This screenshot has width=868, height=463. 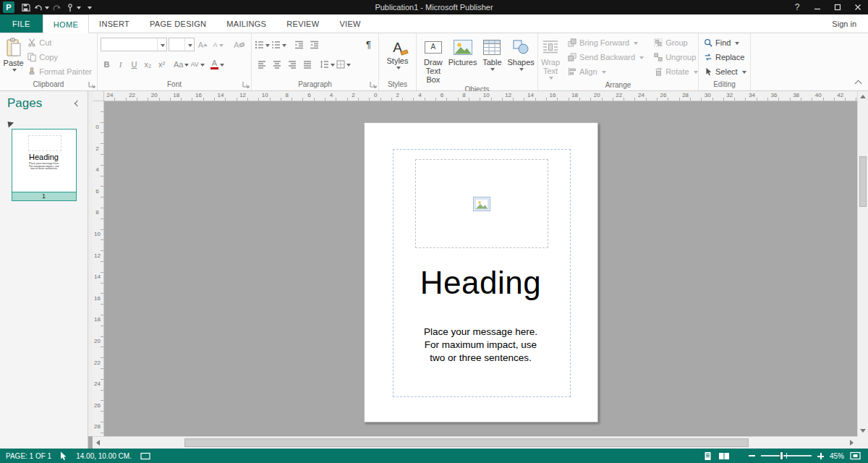 What do you see at coordinates (858, 7) in the screenshot?
I see `close-button` at bounding box center [858, 7].